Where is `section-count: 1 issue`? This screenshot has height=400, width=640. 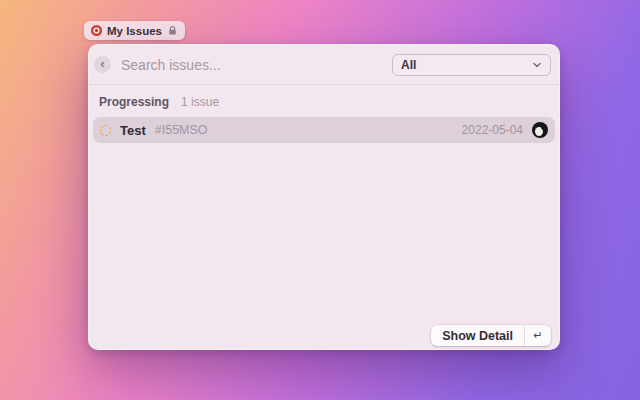
section-count: 1 issue is located at coordinates (200, 102).